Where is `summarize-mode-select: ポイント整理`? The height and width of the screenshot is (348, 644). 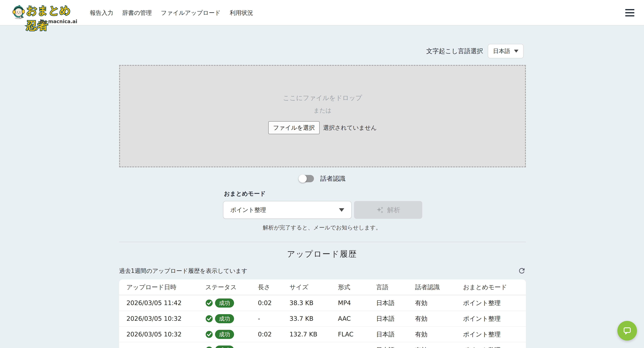 summarize-mode-select: ポイント整理 is located at coordinates (287, 210).